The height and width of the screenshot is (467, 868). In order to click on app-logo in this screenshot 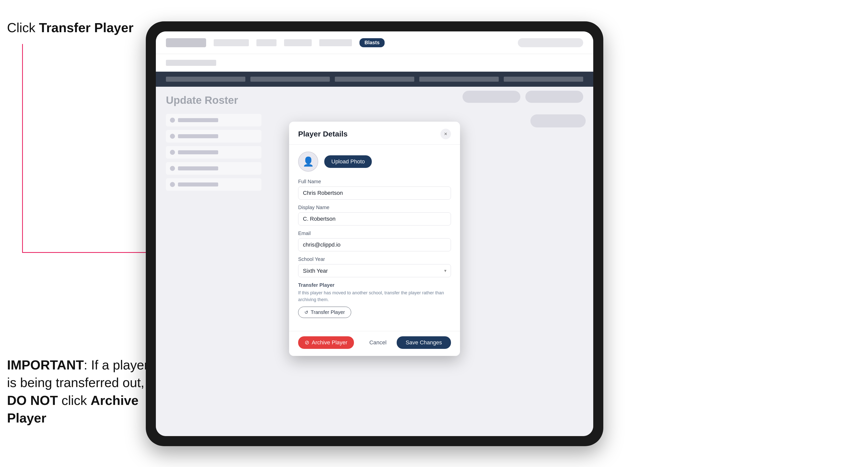, I will do `click(186, 42)`.